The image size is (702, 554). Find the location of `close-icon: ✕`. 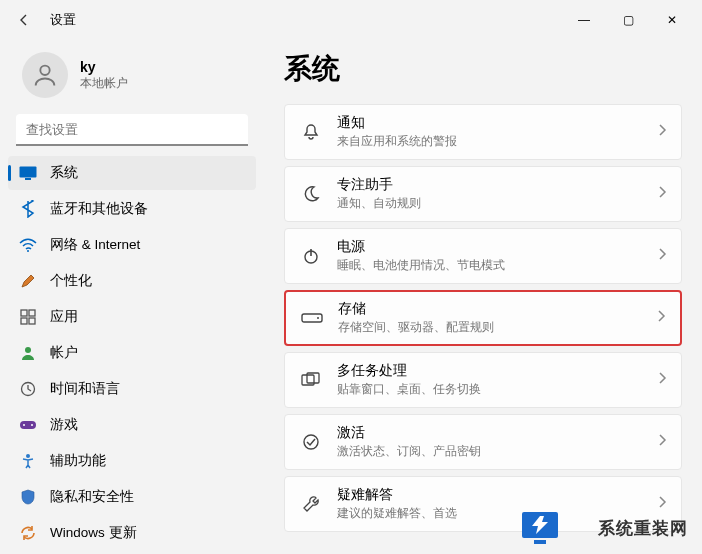

close-icon: ✕ is located at coordinates (672, 20).